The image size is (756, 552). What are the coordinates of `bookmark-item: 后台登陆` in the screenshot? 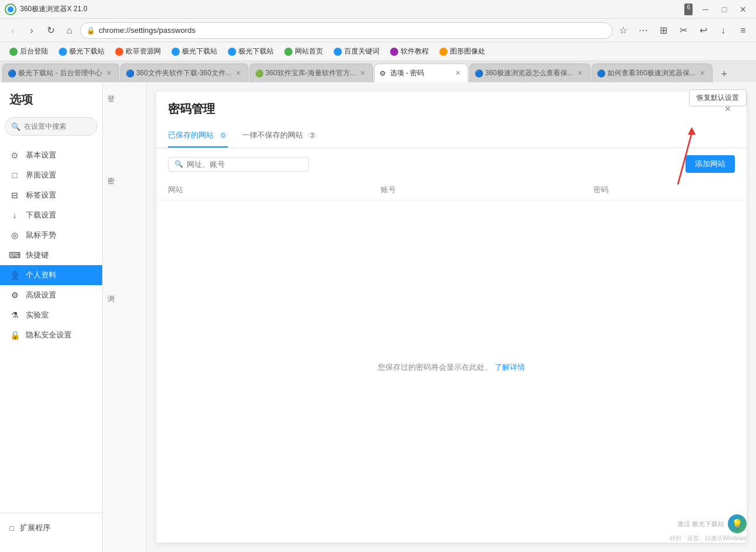 It's located at (29, 52).